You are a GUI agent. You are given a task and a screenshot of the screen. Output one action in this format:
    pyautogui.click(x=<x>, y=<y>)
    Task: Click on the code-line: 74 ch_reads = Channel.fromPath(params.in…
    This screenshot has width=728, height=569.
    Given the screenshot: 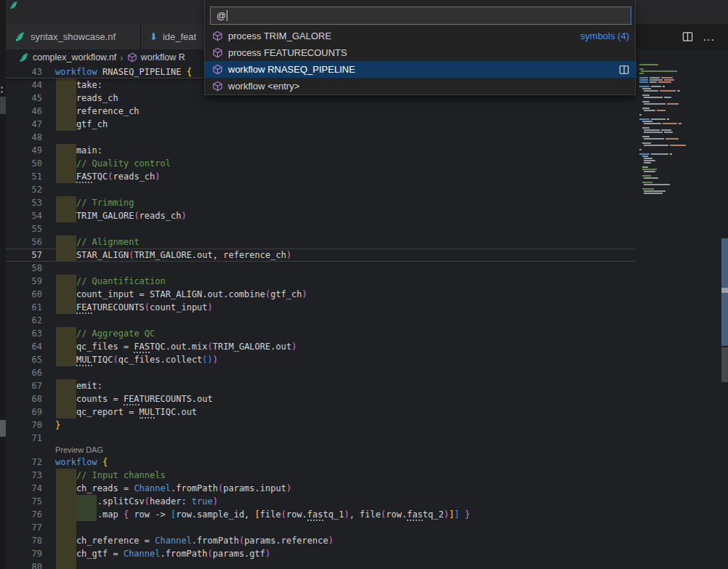 What is the action you would take?
    pyautogui.click(x=320, y=488)
    